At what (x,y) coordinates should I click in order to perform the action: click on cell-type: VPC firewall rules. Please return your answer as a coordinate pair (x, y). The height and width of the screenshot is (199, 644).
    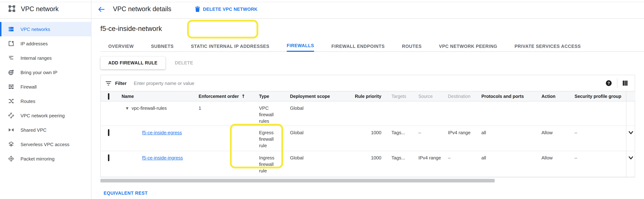
    Looking at the image, I should click on (274, 114).